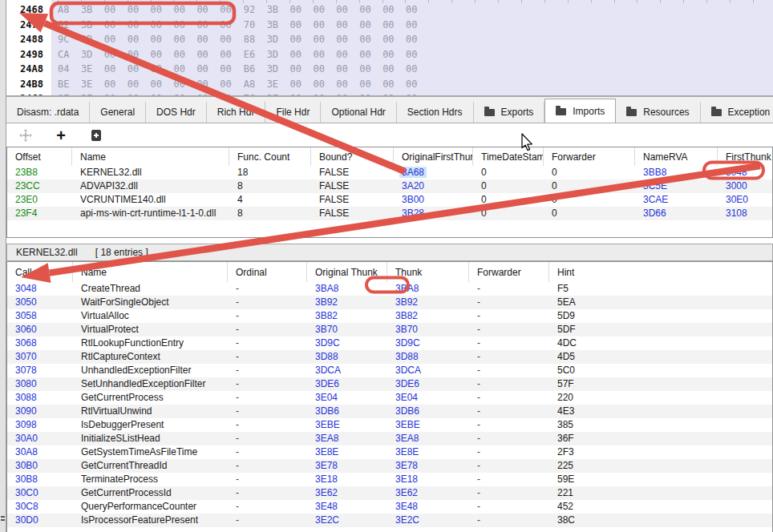 This screenshot has height=532, width=773. I want to click on functions-table-header: Call viaNameOrdinalOriginal ThunkThunkFo…, so click(390, 272).